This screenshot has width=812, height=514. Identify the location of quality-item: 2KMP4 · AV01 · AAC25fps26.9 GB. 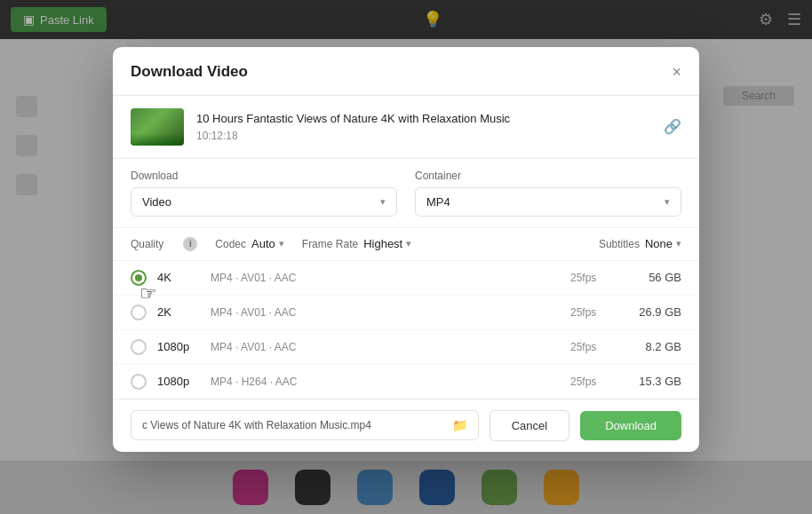
(406, 312).